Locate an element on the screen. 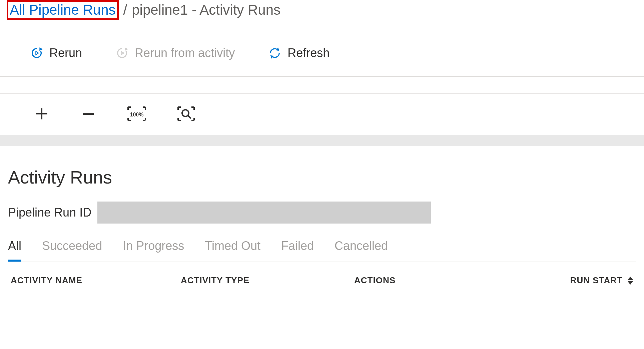  rerun-icon is located at coordinates (37, 53).